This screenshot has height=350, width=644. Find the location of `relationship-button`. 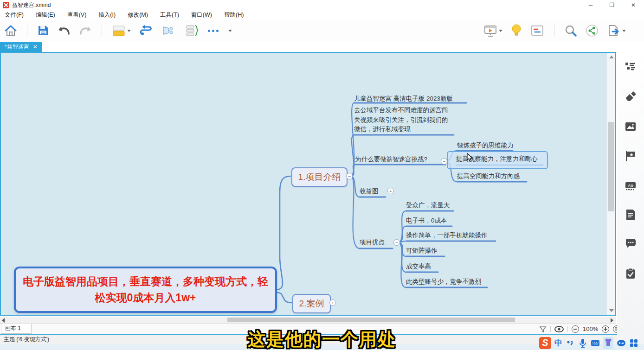

relationship-button is located at coordinates (146, 31).